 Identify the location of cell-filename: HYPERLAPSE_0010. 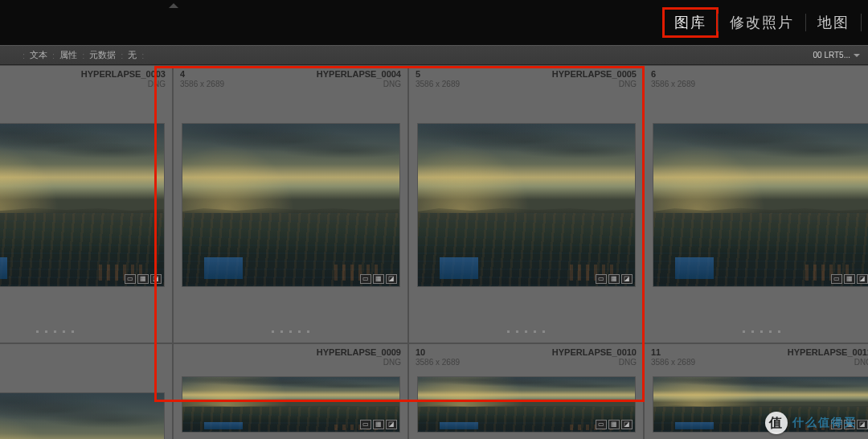
(595, 352).